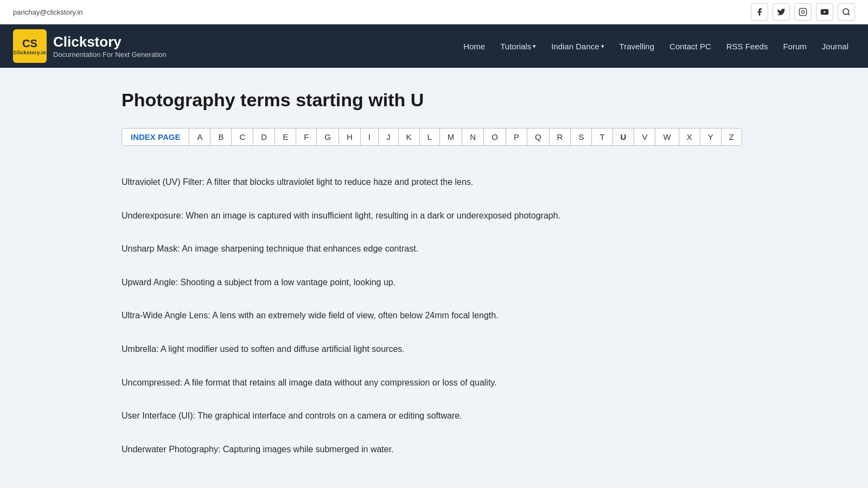 The height and width of the screenshot is (488, 868). What do you see at coordinates (656, 47) in the screenshot?
I see `main-nav: Home Tutorials▾ Indian Dance▾ Travelling…` at bounding box center [656, 47].